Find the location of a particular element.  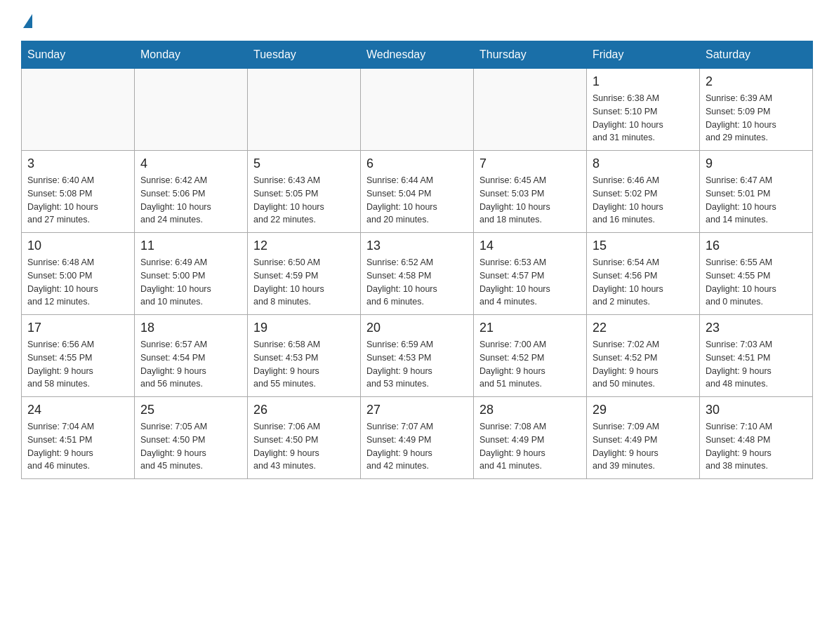

calendar-cell: 3Sunrise: 6:40 AM Sunset: 5:08 PM Daylig… is located at coordinates (79, 192).